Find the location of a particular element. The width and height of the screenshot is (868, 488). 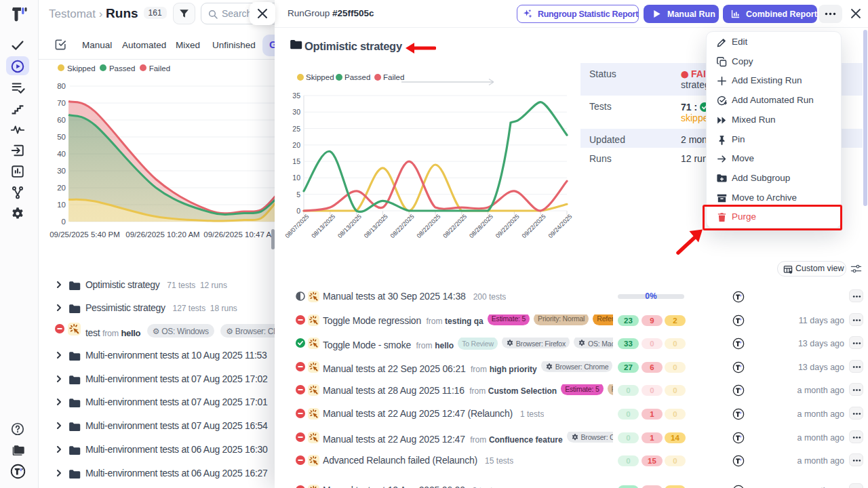

svg-text: 09/25/2025 5:40 PM is located at coordinates (85, 235).